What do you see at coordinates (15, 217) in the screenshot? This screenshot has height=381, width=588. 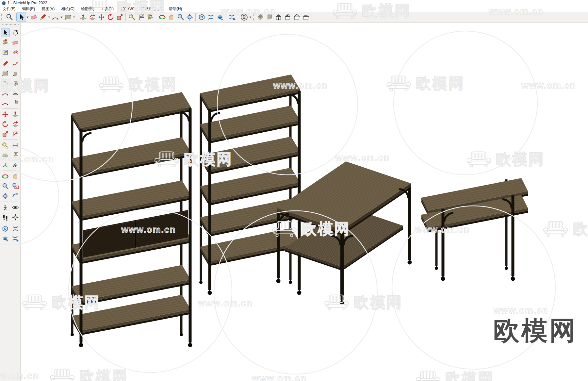 I see `navigation-button` at bounding box center [15, 217].